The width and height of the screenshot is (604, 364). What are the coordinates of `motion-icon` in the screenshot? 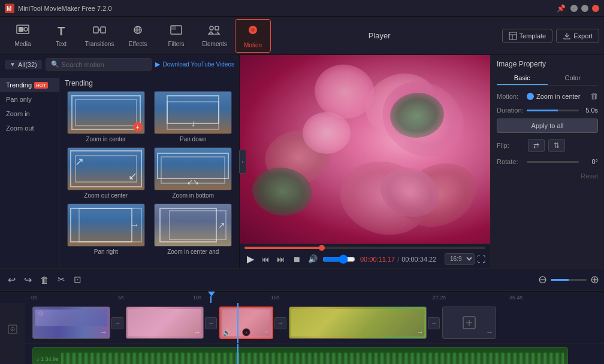 It's located at (253, 31).